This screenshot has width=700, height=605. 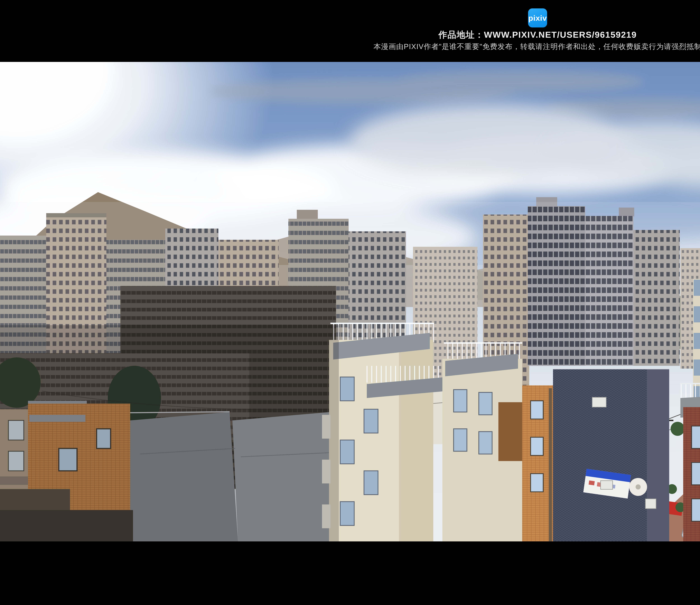 What do you see at coordinates (350, 31) in the screenshot?
I see `letterbox-top: pixiv 作品地址：WWW.PIXIV.NET/USERS/96159219 …` at bounding box center [350, 31].